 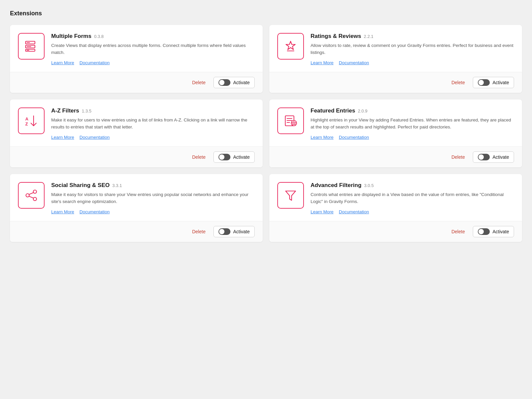 I want to click on card-content-az-filters: A-Z Filters 1.3.5 Make it easy for users…, so click(x=153, y=124).